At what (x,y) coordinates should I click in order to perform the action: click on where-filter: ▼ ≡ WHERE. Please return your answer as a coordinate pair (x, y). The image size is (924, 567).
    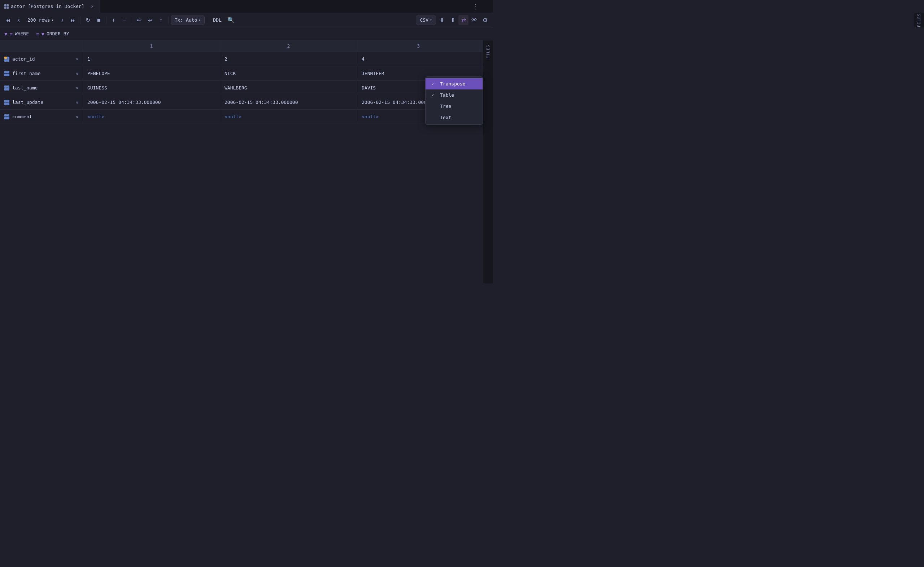
    Looking at the image, I should click on (17, 34).